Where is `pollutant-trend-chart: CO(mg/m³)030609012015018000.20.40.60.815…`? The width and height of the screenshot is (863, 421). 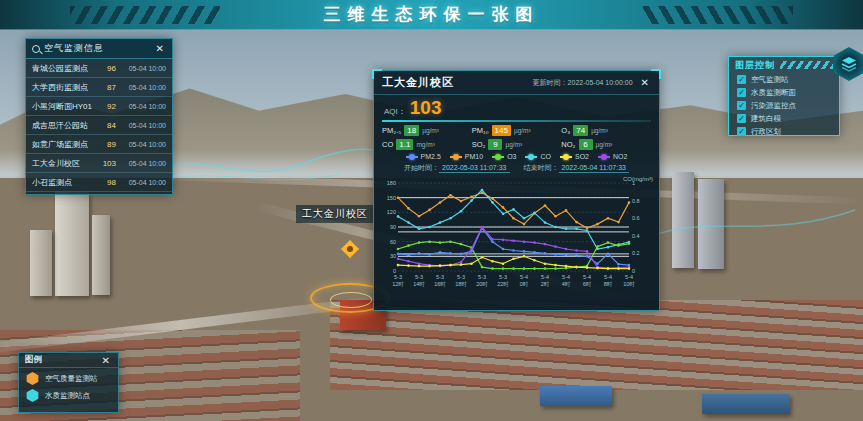 pollutant-trend-chart: CO(mg/m³)030609012015018000.20.40.60.815… is located at coordinates (516, 235).